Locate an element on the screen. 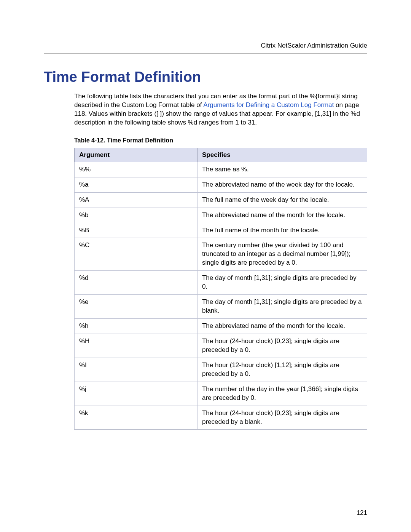  table-row: %k The hour (24-hour clock) [0,23]; sing… is located at coordinates (221, 417).